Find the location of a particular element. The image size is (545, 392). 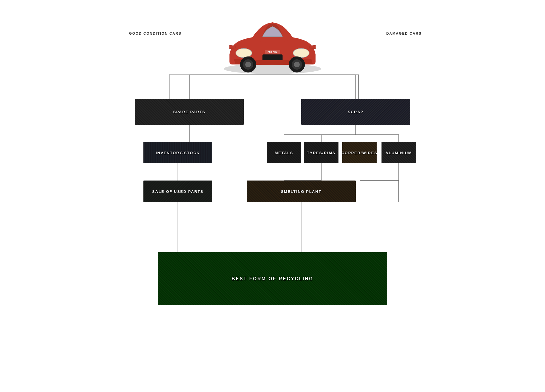

aluminium-box: ALUMINIUM is located at coordinates (399, 152).